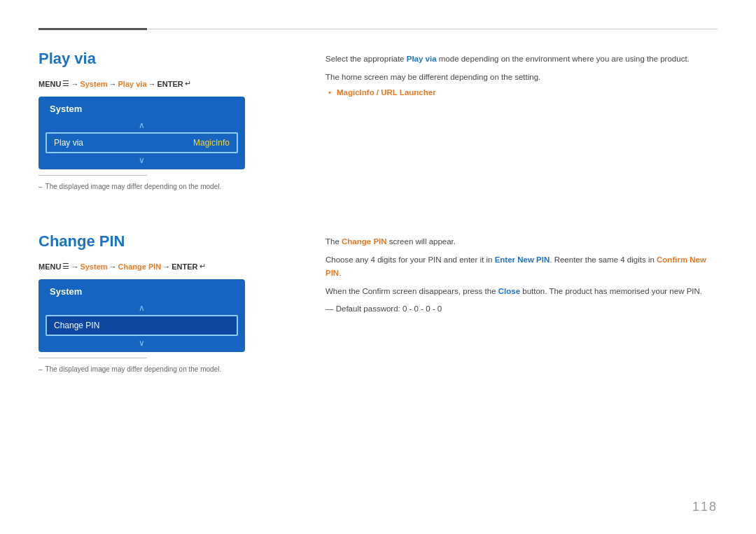 This screenshot has width=756, height=534. What do you see at coordinates (522, 78) in the screenshot?
I see `play-via-desc-2: The home screen may be different dependi…` at bounding box center [522, 78].